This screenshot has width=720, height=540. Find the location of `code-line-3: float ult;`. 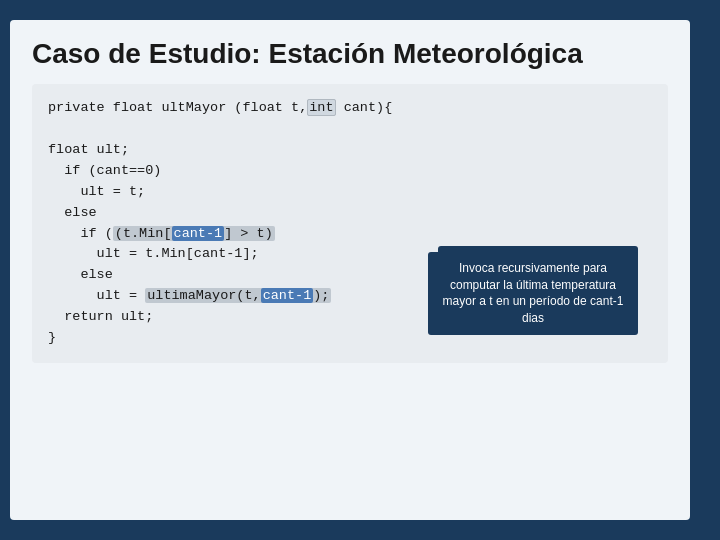

code-line-3: float ult; is located at coordinates (350, 150).